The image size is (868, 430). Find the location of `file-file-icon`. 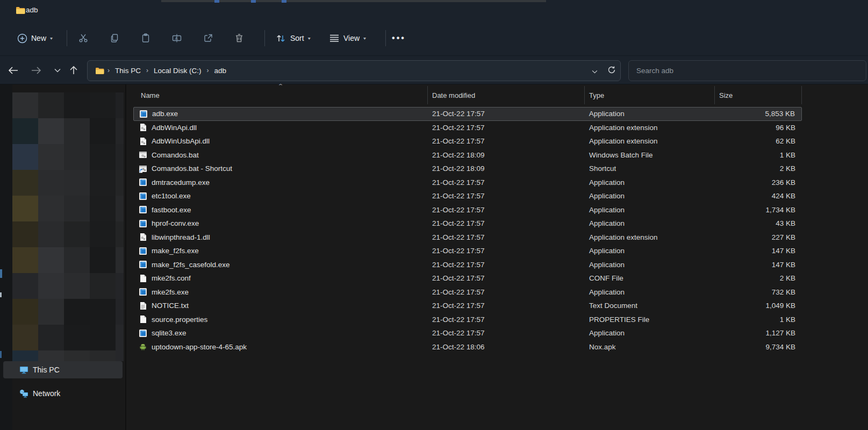

file-file-icon is located at coordinates (143, 278).